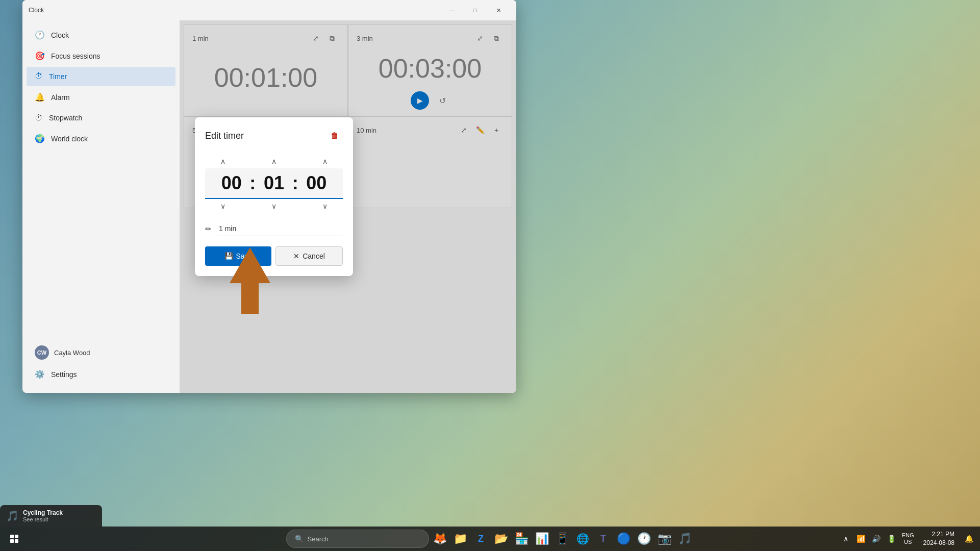 The image size is (980, 551). I want to click on sidebar-item-clock: 🕐 Clock, so click(101, 35).